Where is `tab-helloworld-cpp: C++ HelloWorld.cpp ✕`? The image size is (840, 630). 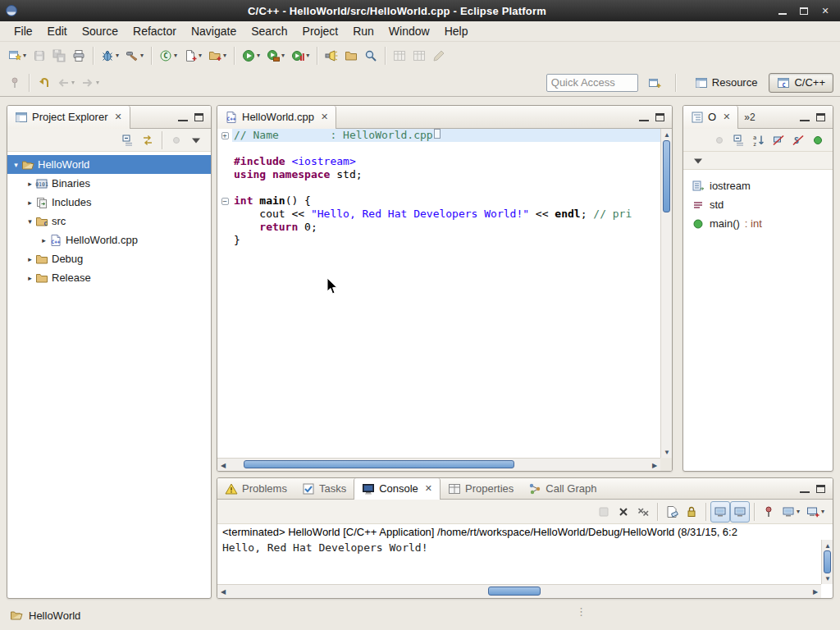
tab-helloworld-cpp: C++ HelloWorld.cpp ✕ is located at coordinates (277, 117).